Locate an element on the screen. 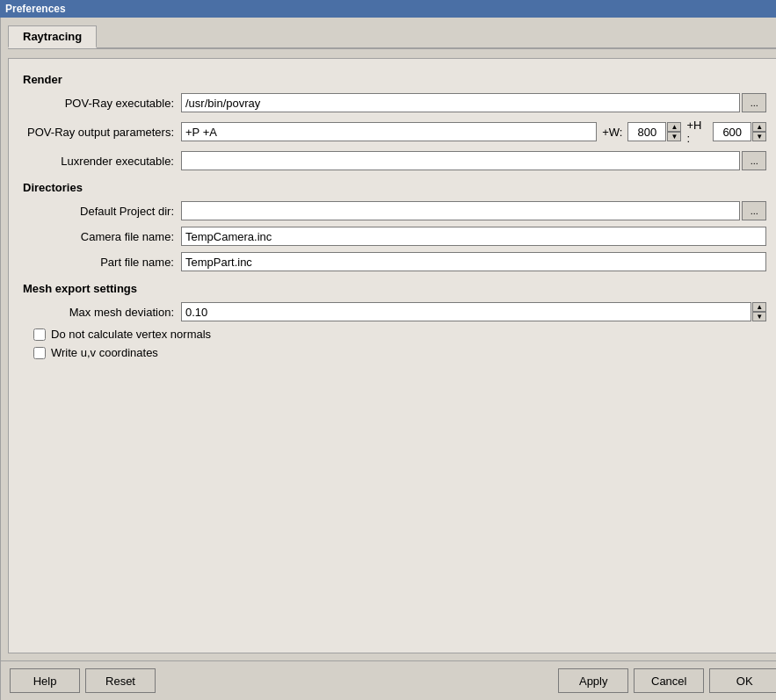 Image resolution: width=776 pixels, height=700 pixels. pov-executable-input is located at coordinates (461, 103).